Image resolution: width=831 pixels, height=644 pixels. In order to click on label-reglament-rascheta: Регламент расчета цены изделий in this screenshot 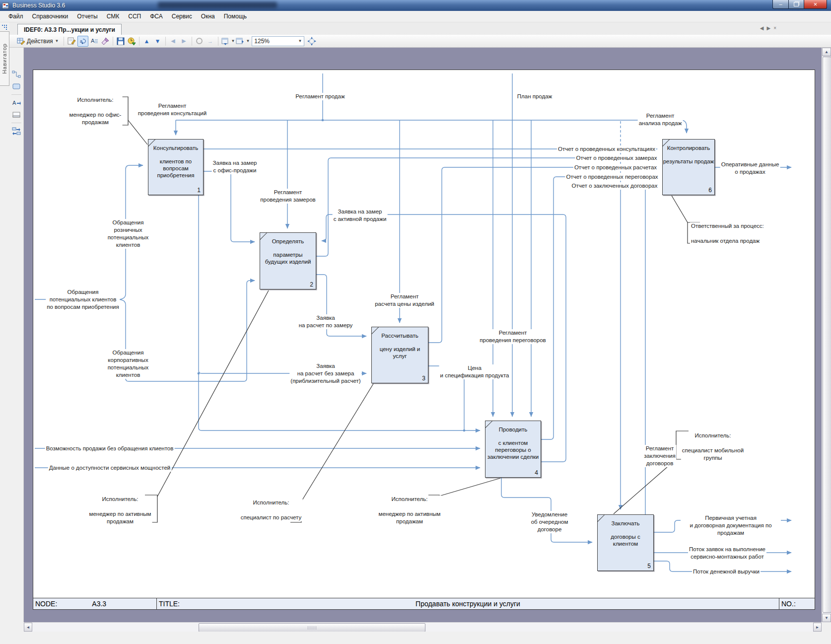, I will do `click(405, 300)`.